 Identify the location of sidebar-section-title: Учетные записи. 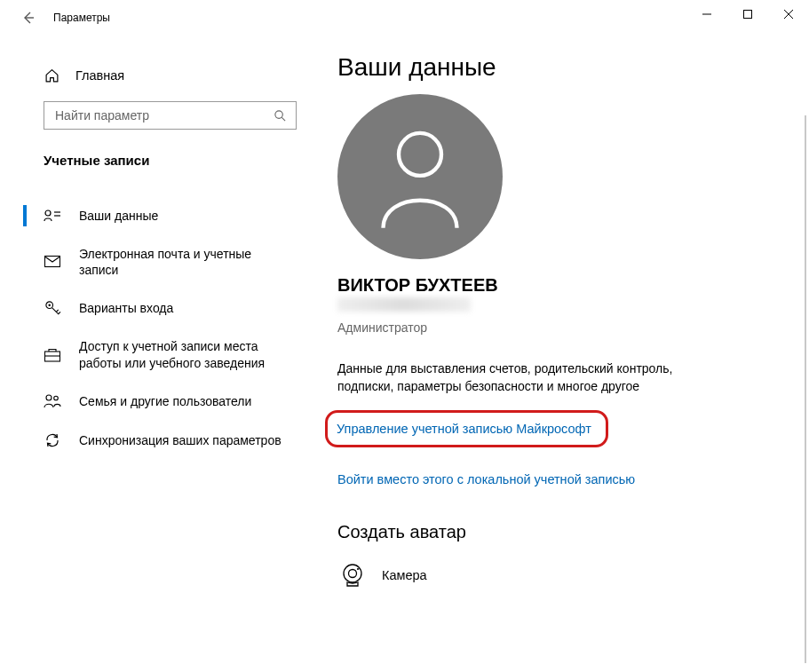
(155, 153).